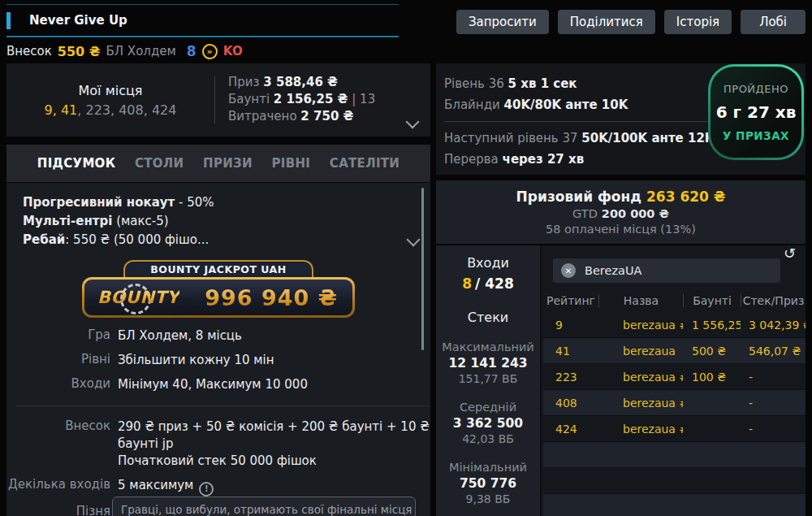 The height and width of the screenshot is (516, 812). What do you see at coordinates (78, 20) in the screenshot?
I see `tournament-title: Never Give Up` at bounding box center [78, 20].